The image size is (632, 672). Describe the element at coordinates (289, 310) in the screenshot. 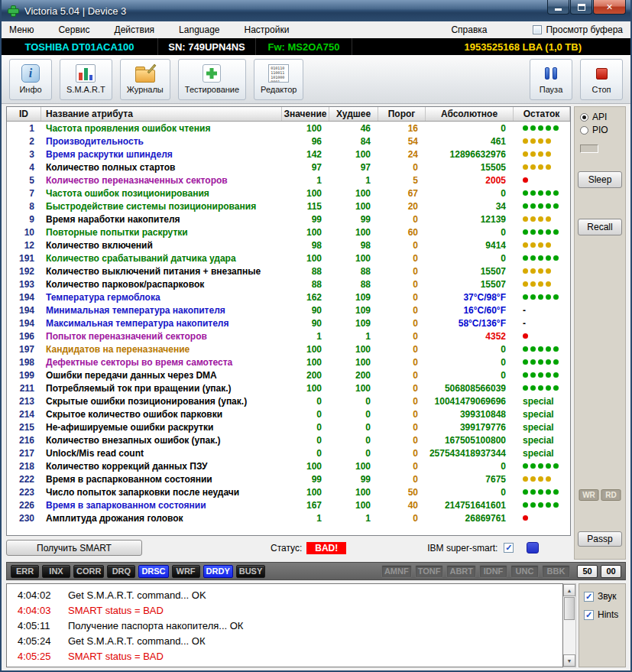

I see `table-row: 194Минимальная температура накопителя901…` at that location.